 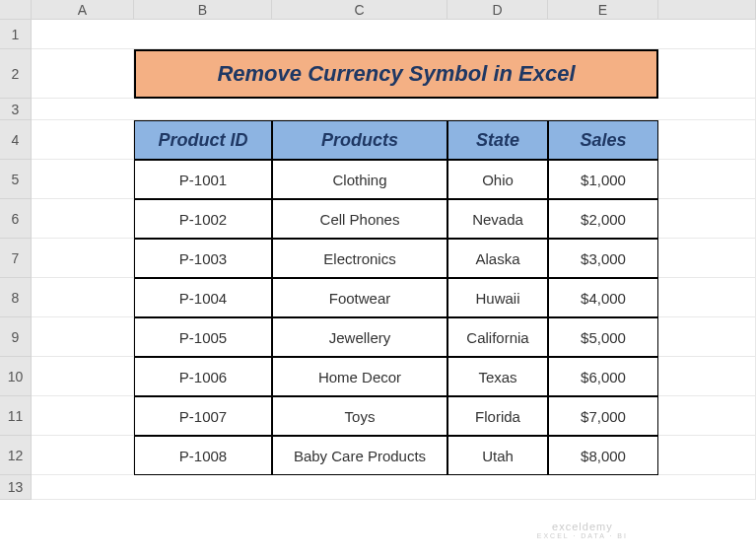 I want to click on cell-a7, so click(x=83, y=258).